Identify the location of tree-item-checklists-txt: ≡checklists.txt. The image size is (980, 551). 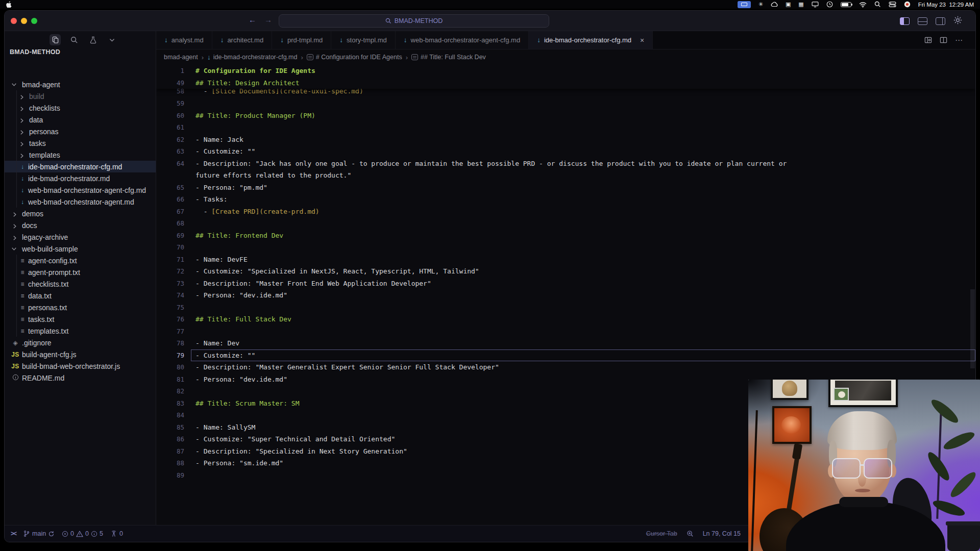
(80, 284).